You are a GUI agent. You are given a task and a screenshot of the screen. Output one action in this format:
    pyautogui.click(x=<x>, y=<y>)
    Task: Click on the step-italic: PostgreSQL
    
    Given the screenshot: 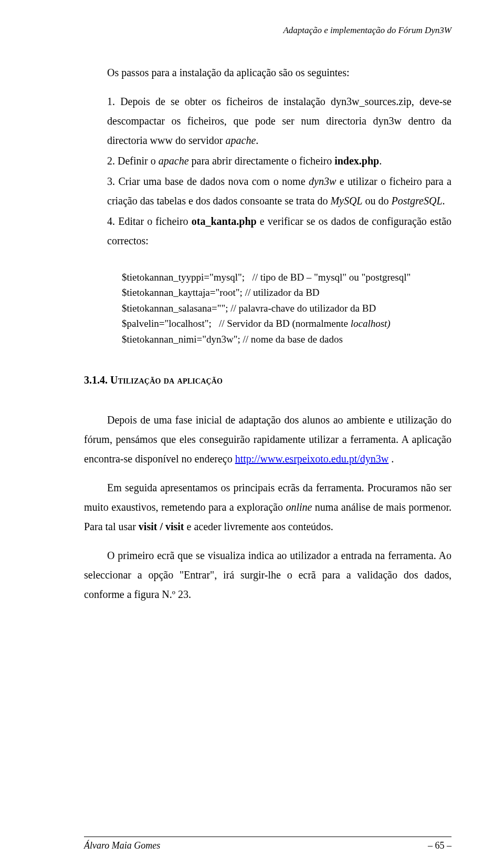 What is the action you would take?
    pyautogui.click(x=417, y=201)
    